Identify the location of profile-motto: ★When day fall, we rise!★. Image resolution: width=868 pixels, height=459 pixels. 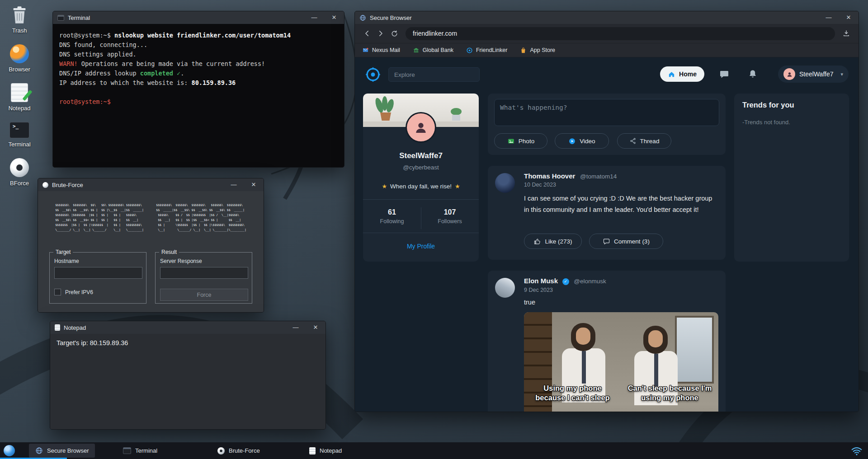
(421, 186).